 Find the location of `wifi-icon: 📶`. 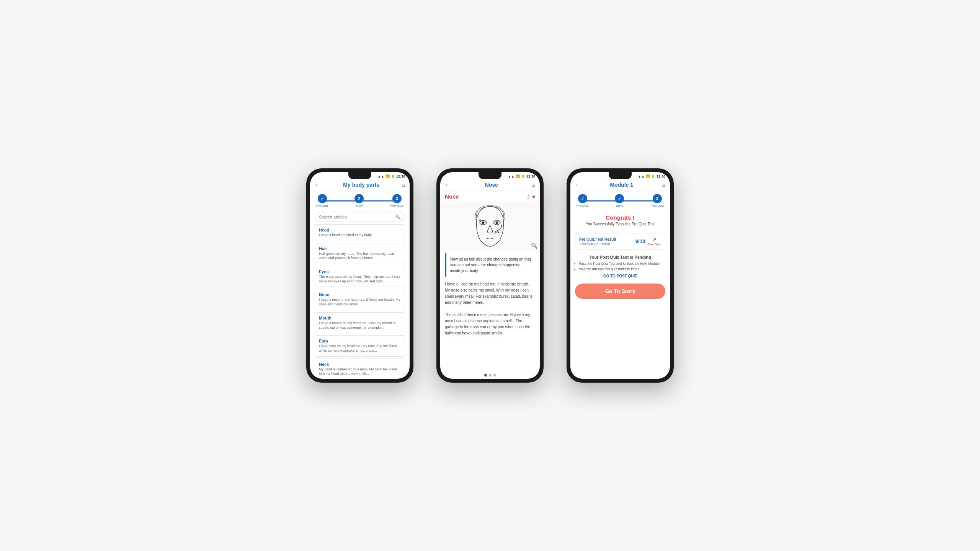

wifi-icon: 📶 is located at coordinates (387, 176).